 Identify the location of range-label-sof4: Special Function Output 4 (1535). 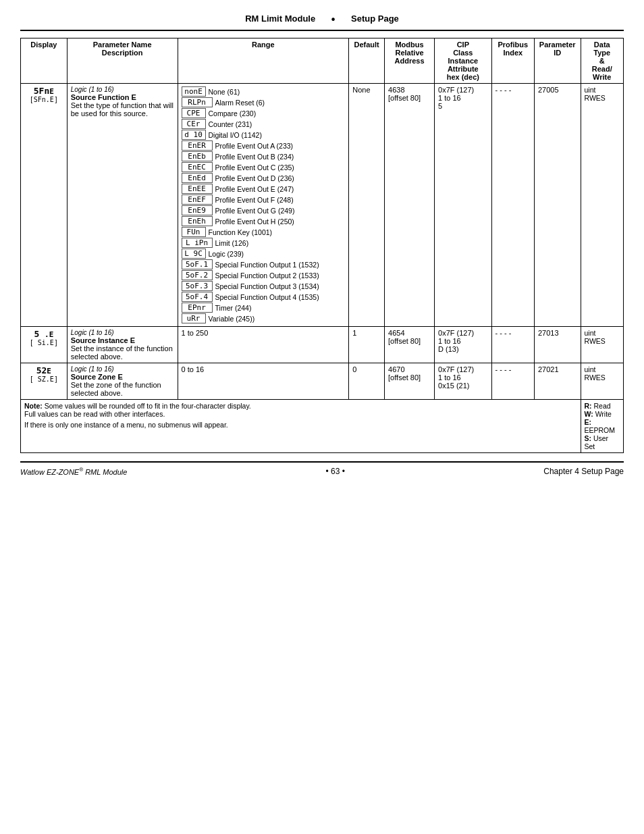
(267, 297).